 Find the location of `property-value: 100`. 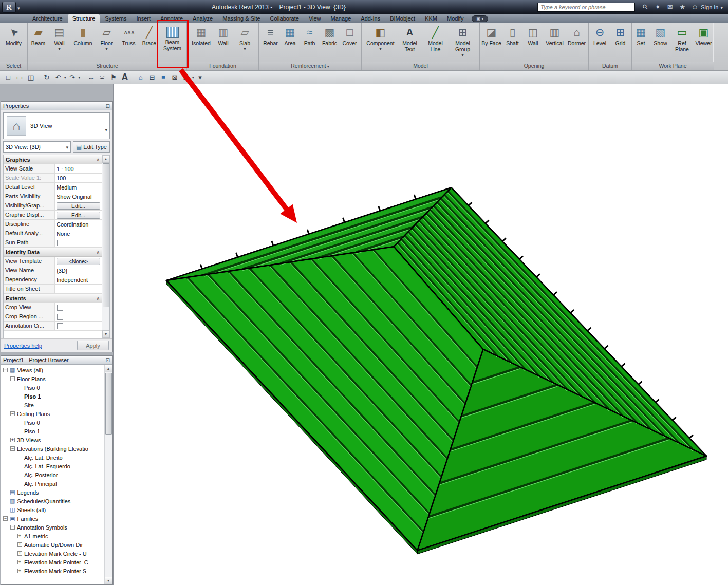

property-value: 100 is located at coordinates (78, 178).